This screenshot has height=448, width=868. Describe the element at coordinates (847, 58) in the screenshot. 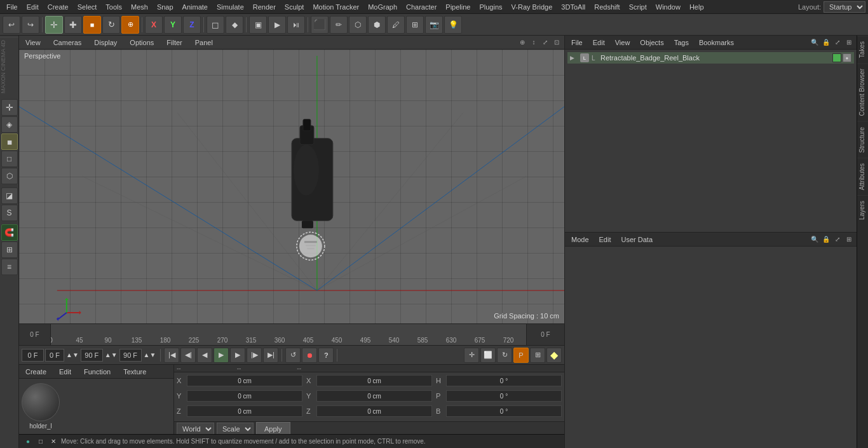

I see `obj-extra-icon: ●` at that location.